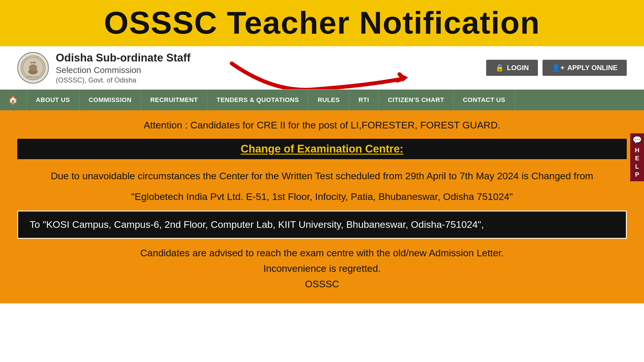 This screenshot has width=644, height=362. I want to click on nav-rules: RULES, so click(329, 100).